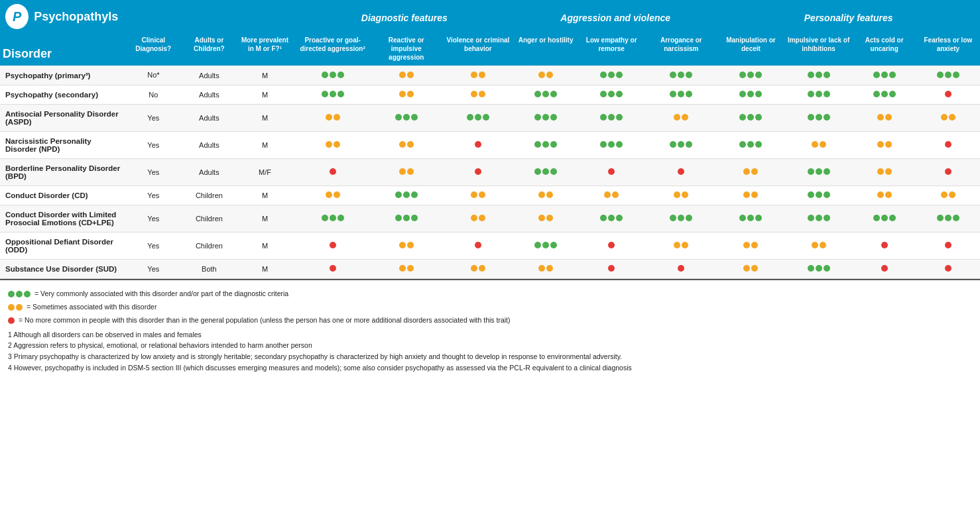  Describe the element at coordinates (17, 17) in the screenshot. I see `logo-icon: P` at that location.